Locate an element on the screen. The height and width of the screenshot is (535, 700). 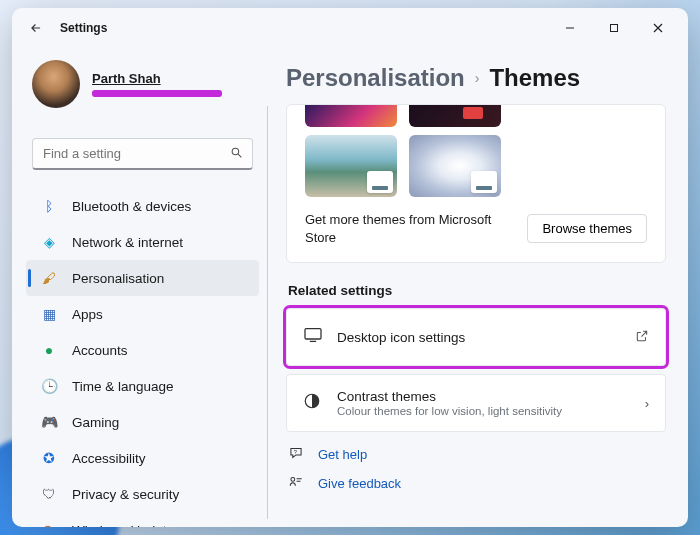
profile-name: Parth Shah is located at coordinates (157, 78).